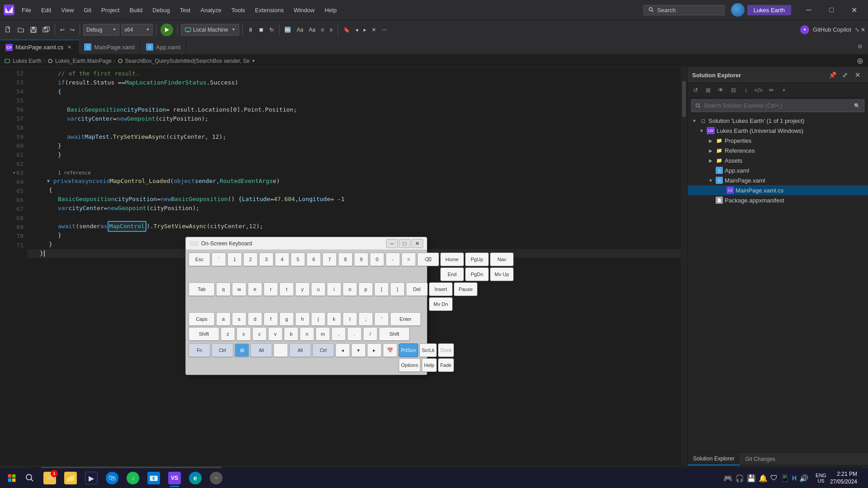  I want to click on osk-ctrl-right: Ctrl, so click(323, 350).